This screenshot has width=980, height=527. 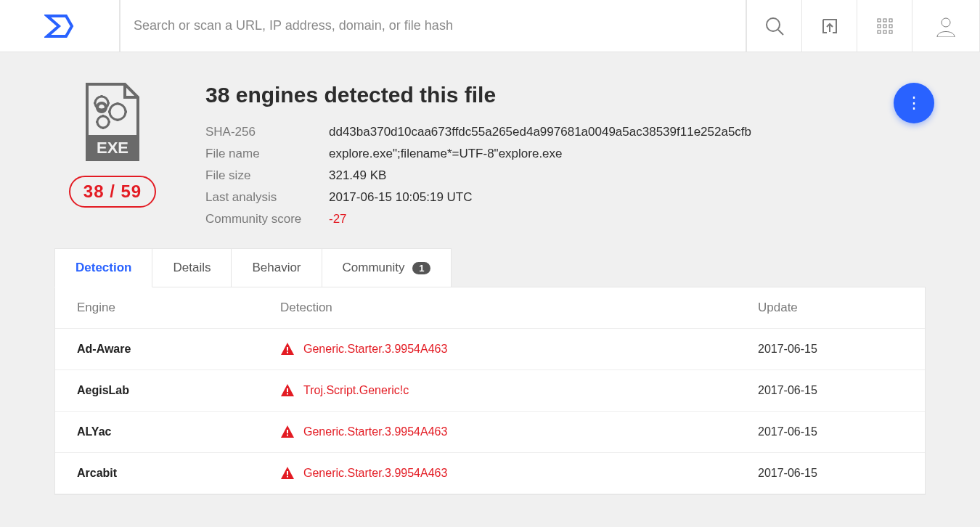 I want to click on label-filename: File name, so click(x=267, y=154).